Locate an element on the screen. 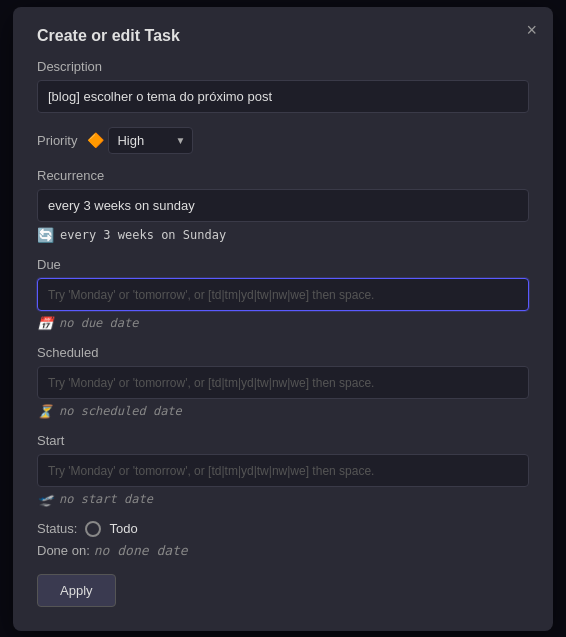  scheduled-input is located at coordinates (283, 382).